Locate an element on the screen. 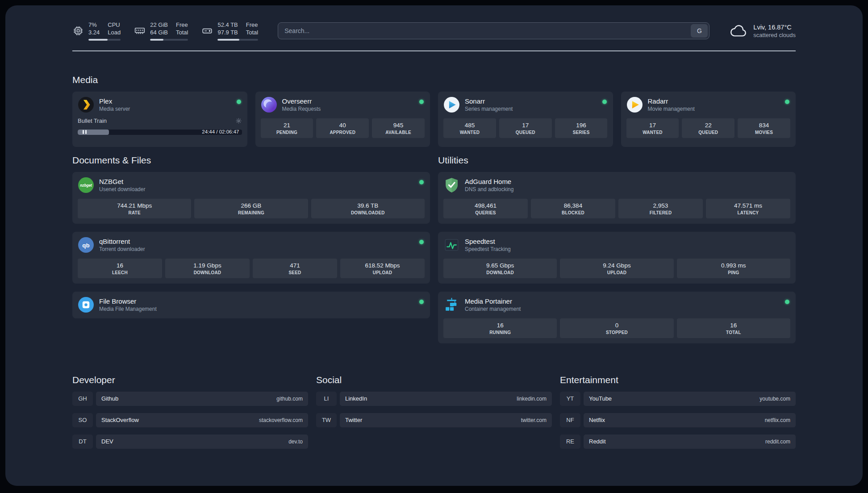 Image resolution: width=868 pixels, height=493 pixels. service-name: Sonarr is located at coordinates (488, 101).